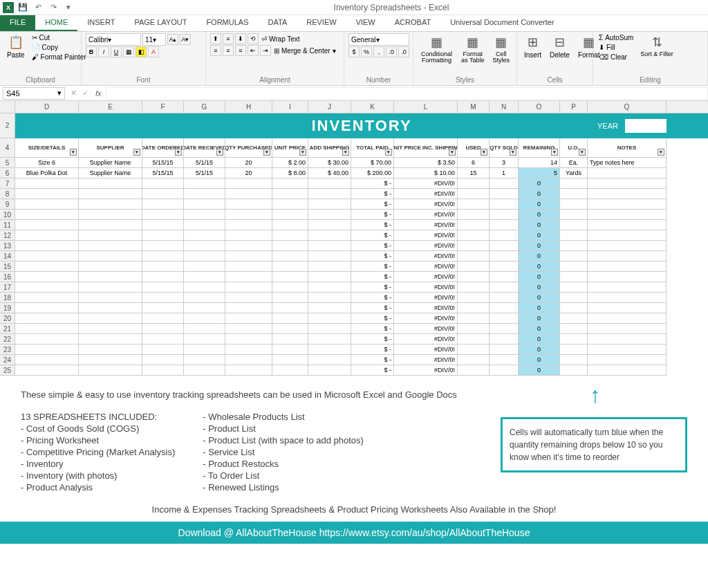  Describe the element at coordinates (366, 52) in the screenshot. I see `percent-icon: %` at that location.